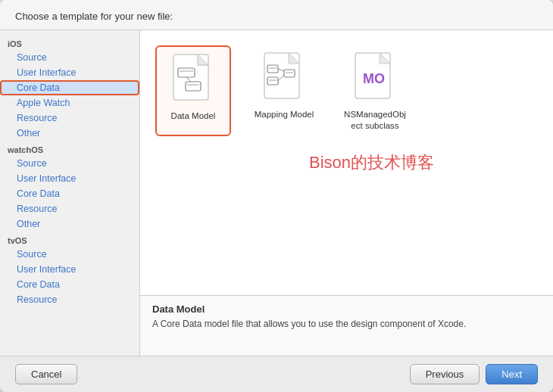  Describe the element at coordinates (70, 179) in the screenshot. I see `sidebar-item-watchos-user-interface: User Interface` at that location.